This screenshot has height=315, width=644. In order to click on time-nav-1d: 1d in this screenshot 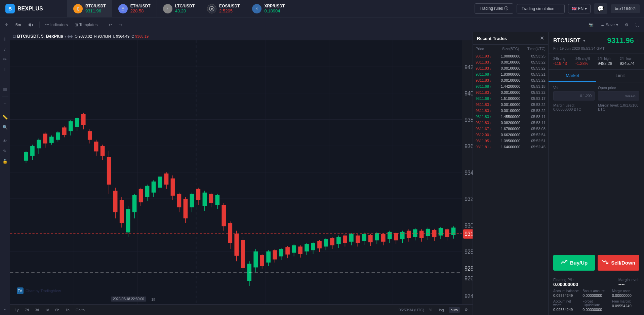, I will do `click(47, 310)`.